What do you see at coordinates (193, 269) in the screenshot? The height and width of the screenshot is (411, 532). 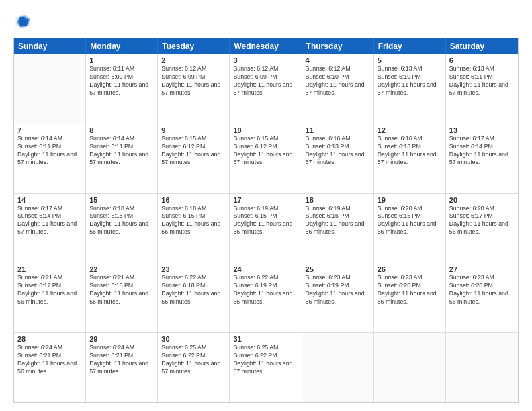 I see `day-number: 23` at bounding box center [193, 269].